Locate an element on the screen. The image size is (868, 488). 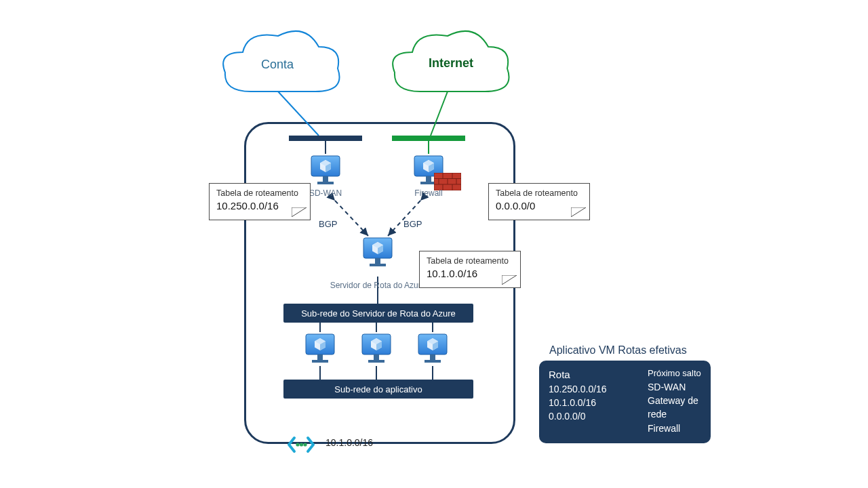
bgp-label-right: BGP is located at coordinates (412, 224).